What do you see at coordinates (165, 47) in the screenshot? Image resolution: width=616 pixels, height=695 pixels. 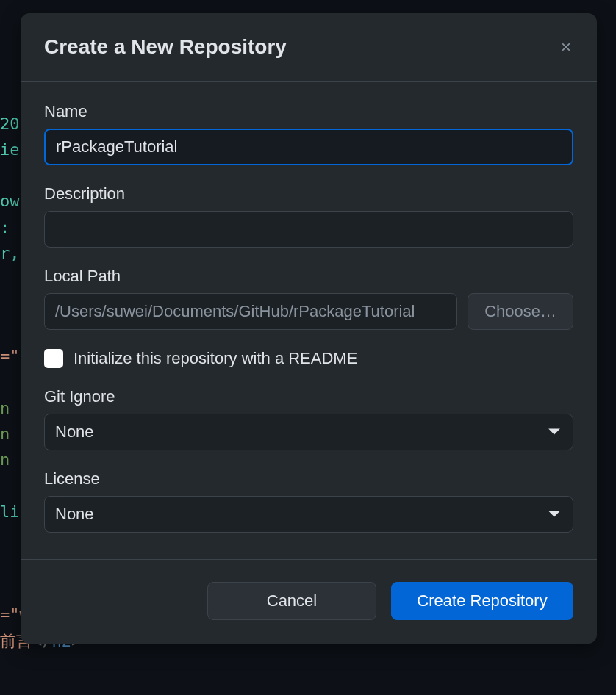 I see `dialog-title: Create a New Repository` at bounding box center [165, 47].